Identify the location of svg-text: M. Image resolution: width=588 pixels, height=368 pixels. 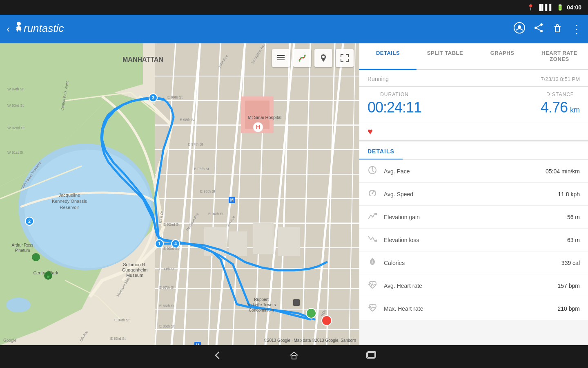
(232, 200).